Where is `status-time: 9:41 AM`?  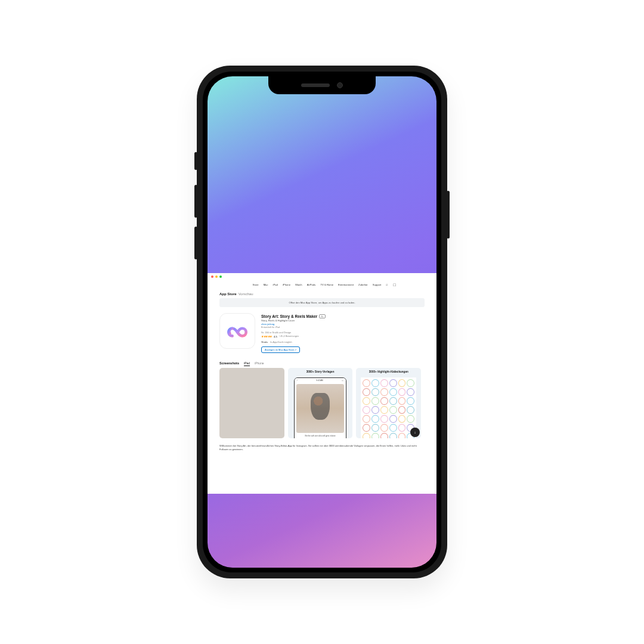
status-time: 9:41 AM is located at coordinates (320, 380).